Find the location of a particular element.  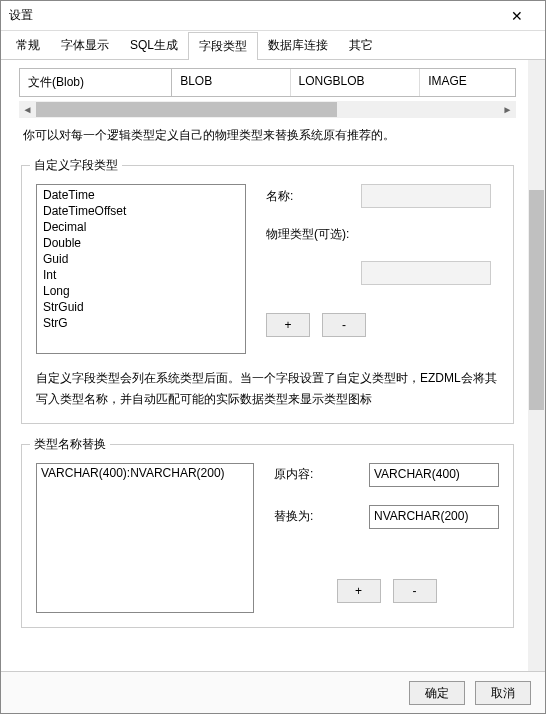

list-item: StrGuid is located at coordinates (141, 307).